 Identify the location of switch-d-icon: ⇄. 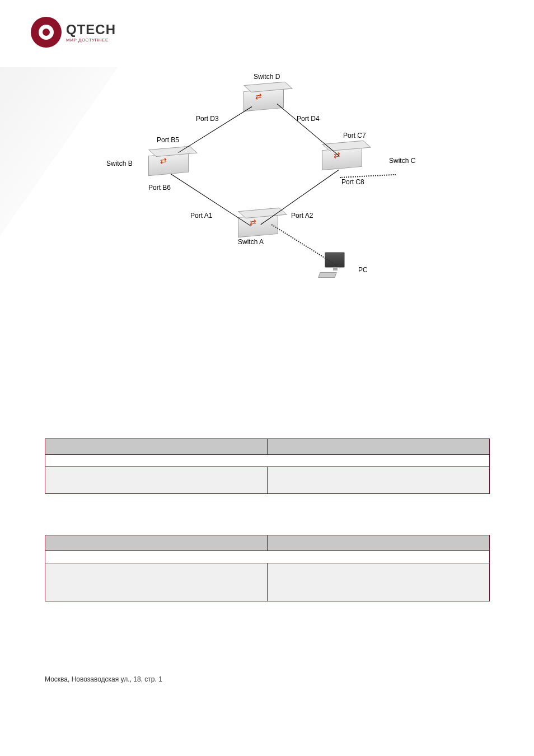
(264, 103).